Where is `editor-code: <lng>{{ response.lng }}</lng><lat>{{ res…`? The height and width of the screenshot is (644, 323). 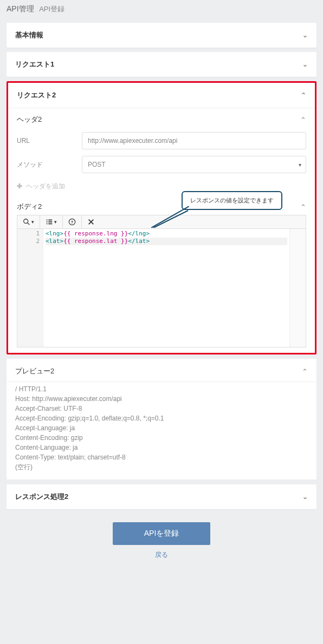 editor-code: <lng>{{ response.lng }}</lng><lat>{{ res… is located at coordinates (166, 288).